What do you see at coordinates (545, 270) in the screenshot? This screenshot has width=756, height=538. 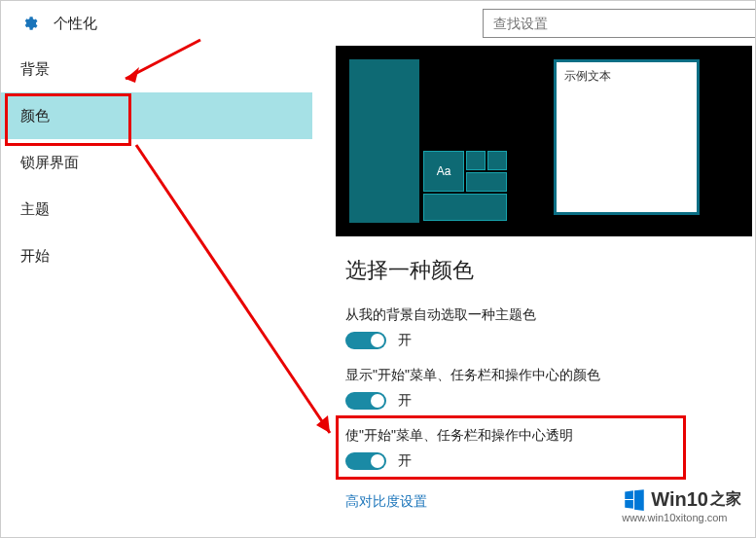 I see `section-heading: 选择一种颜色` at bounding box center [545, 270].